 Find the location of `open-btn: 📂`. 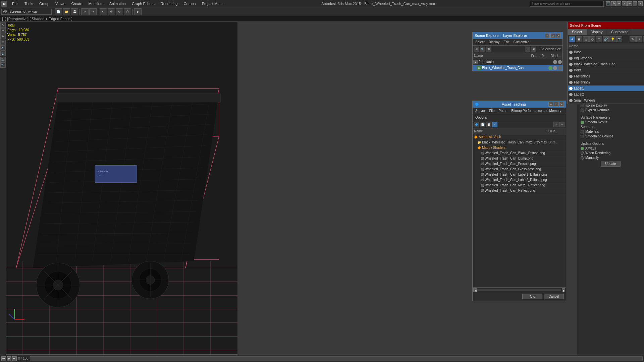

open-btn: 📂 is located at coordinates (66, 12).